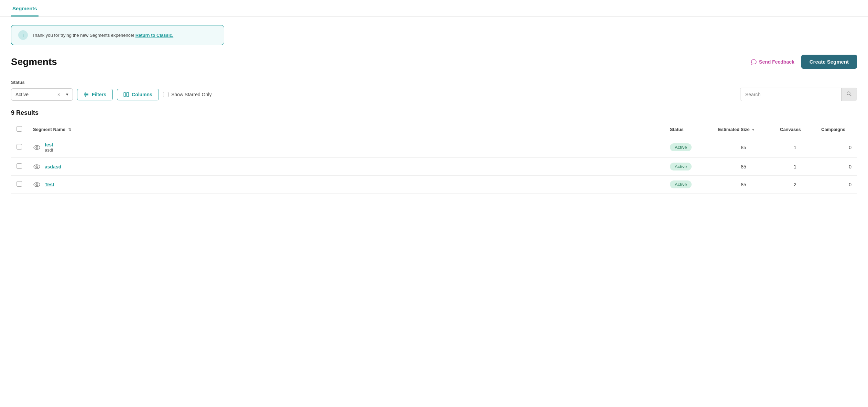  Describe the element at coordinates (804, 62) in the screenshot. I see `header-actions: Send Feedback Create Segment` at that location.